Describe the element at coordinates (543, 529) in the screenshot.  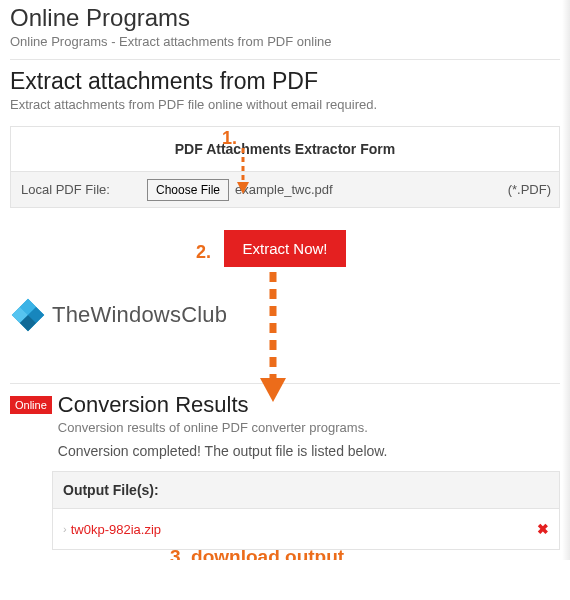
I see `delete-output-icon: ✖` at that location.